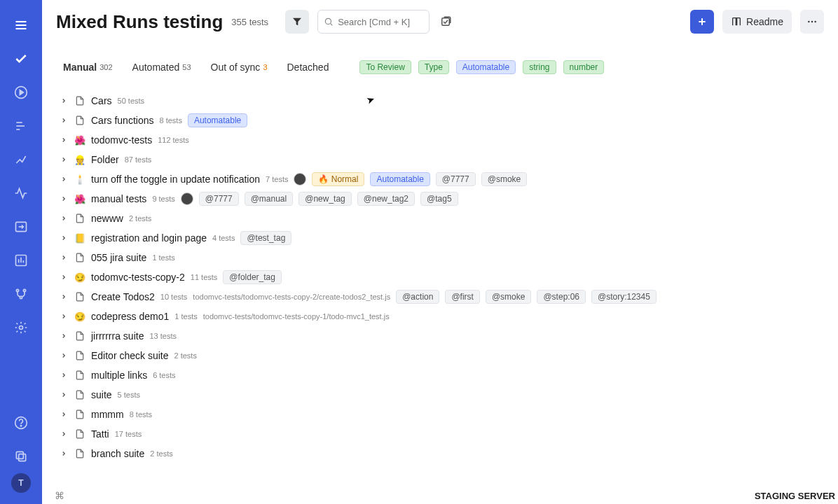 The image size is (838, 504). Describe the element at coordinates (540, 67) in the screenshot. I see `global-tag: string` at that location.